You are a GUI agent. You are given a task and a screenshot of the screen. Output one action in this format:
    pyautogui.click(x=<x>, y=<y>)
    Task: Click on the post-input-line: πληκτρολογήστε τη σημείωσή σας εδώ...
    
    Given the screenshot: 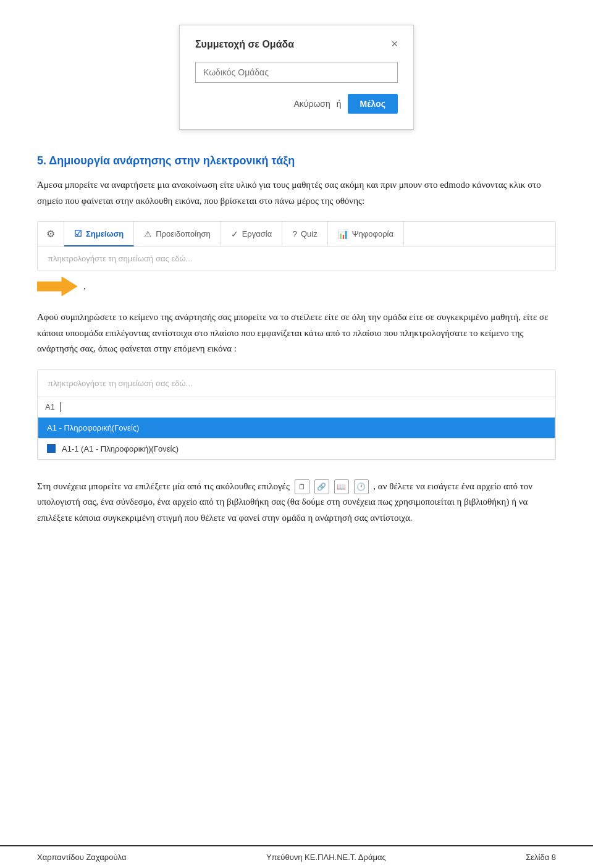 What is the action you would take?
    pyautogui.click(x=296, y=384)
    